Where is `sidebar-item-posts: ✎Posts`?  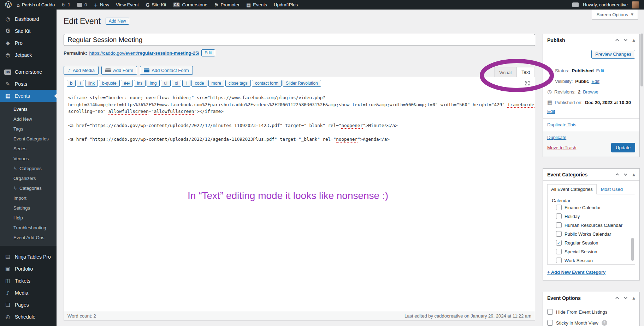 sidebar-item-posts: ✎Posts is located at coordinates (28, 84).